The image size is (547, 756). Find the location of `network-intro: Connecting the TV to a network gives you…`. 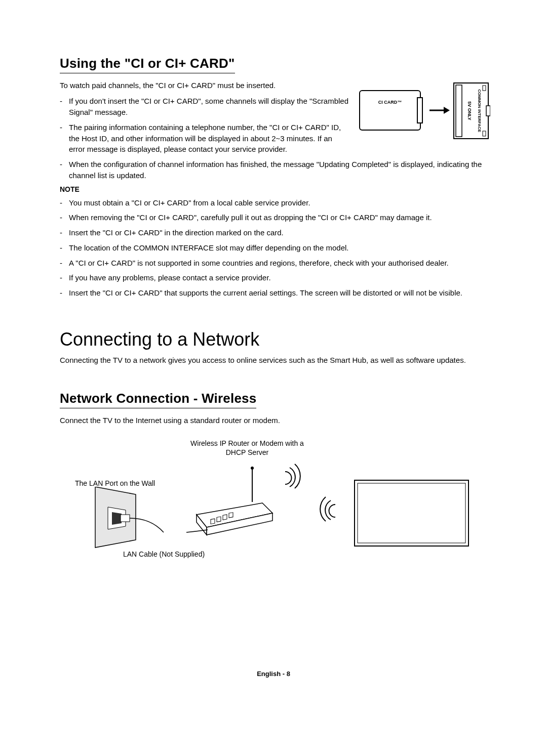

network-intro: Connecting the TV to a network gives you… is located at coordinates (275, 360).